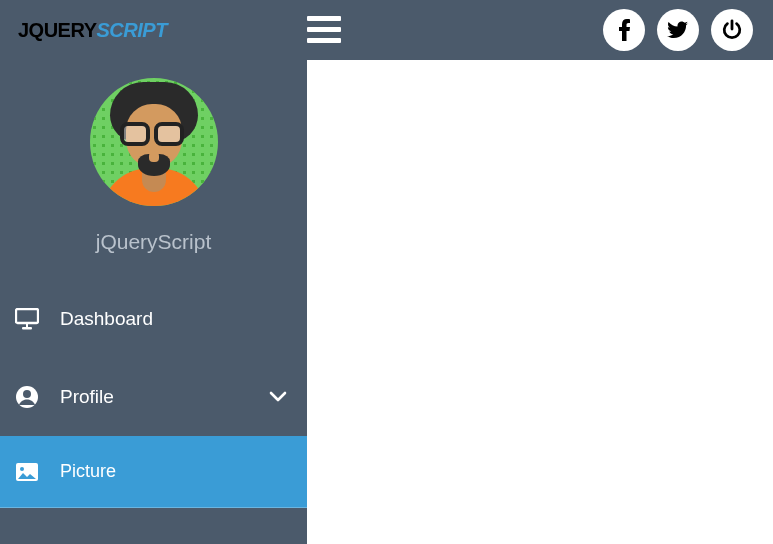 The image size is (773, 544). Describe the element at coordinates (154, 242) in the screenshot. I see `username-label: jQueryScript` at that location.